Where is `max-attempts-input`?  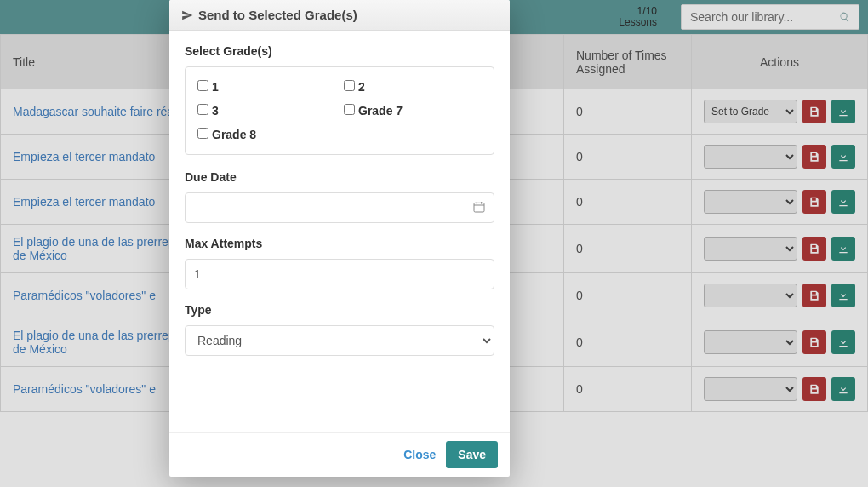
max-attempts-input is located at coordinates (340, 274).